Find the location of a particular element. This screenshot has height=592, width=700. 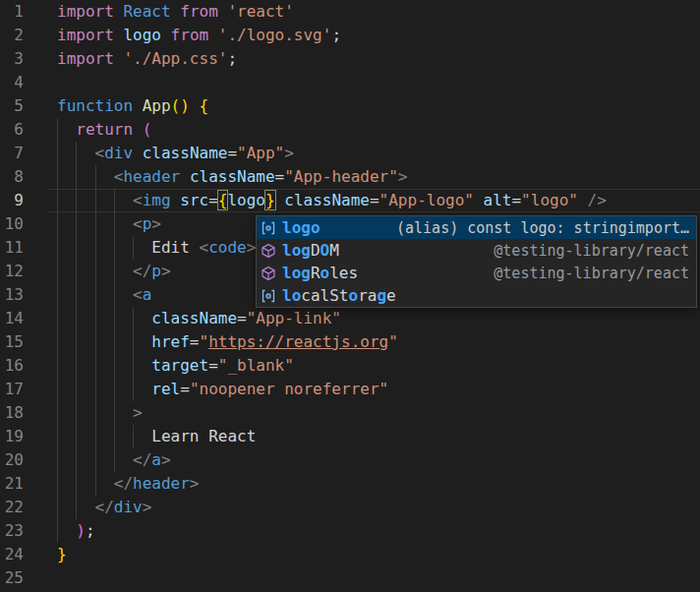

suggest-item: localStorage is located at coordinates (476, 295).